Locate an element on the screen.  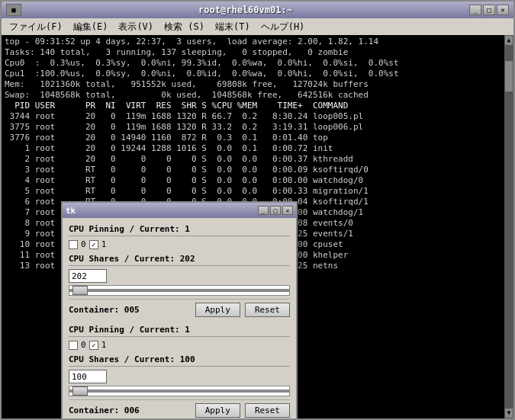
menu-search: 検索 (S) is located at coordinates (185, 27).